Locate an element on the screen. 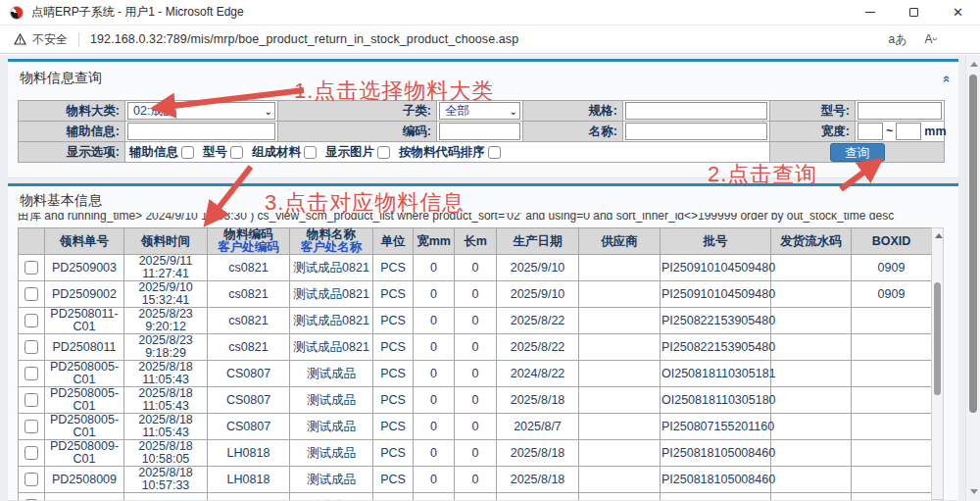 Image resolution: width=980 pixels, height=501 pixels. header-code-sub: 客户处编码 is located at coordinates (249, 247).